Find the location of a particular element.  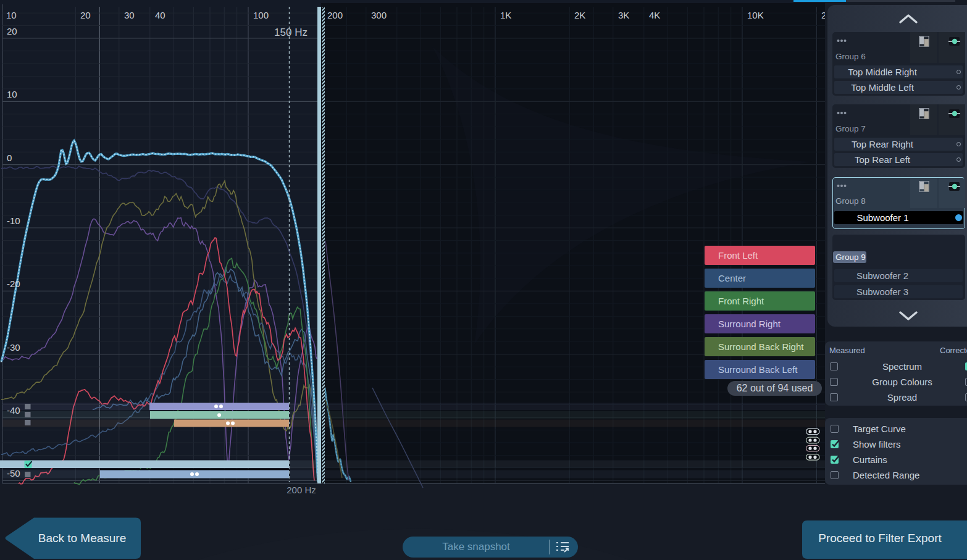

svg-text: Back to Measure is located at coordinates (83, 538).